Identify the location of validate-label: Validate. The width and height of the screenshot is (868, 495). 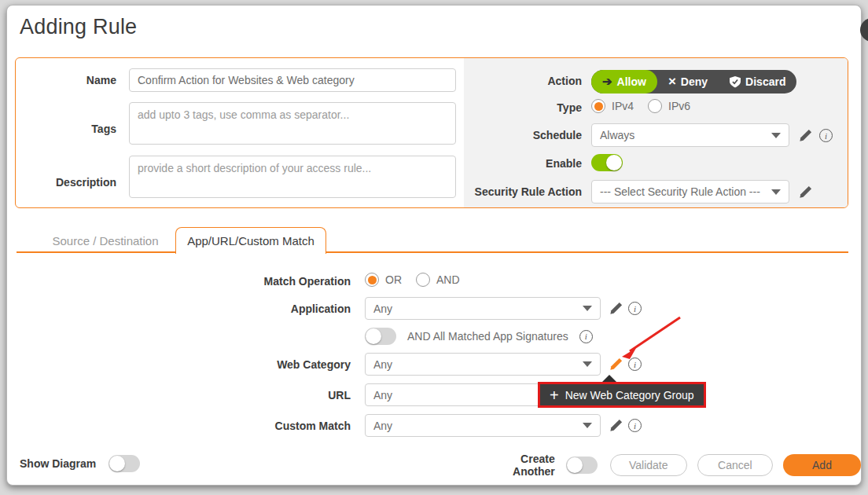
(649, 465).